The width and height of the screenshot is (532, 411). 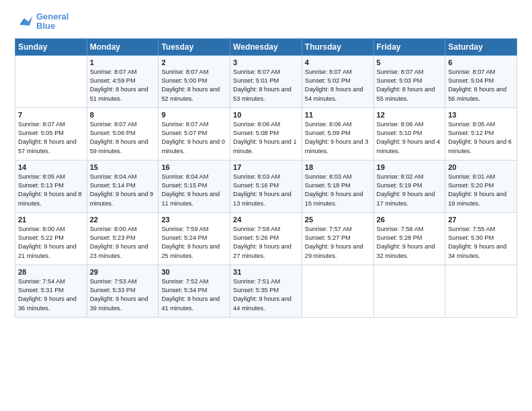 I want to click on cell-info: Sunrise: 8:07 AMSunset: 5:00 PMDaylight:…, so click(x=194, y=86).